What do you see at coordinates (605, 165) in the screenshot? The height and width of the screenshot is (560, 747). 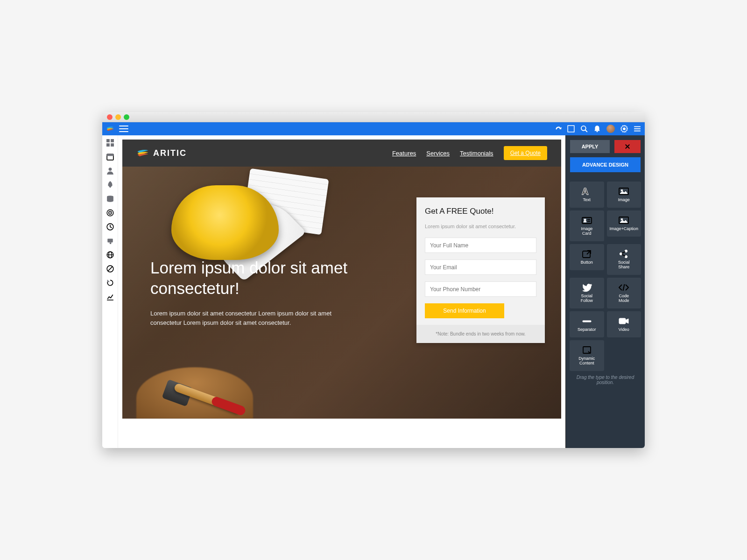 I see `advance-design-button: ADVANCE DESIGN` at bounding box center [605, 165].